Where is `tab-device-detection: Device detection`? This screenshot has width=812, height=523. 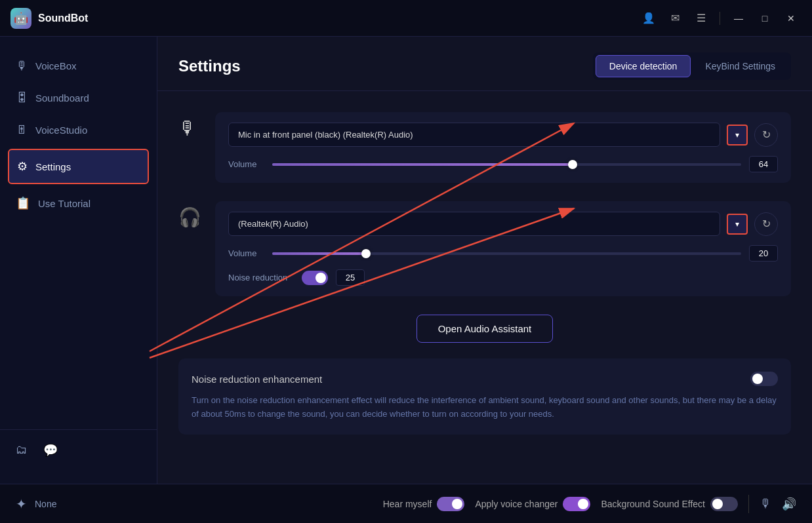
tab-device-detection: Device detection is located at coordinates (643, 66).